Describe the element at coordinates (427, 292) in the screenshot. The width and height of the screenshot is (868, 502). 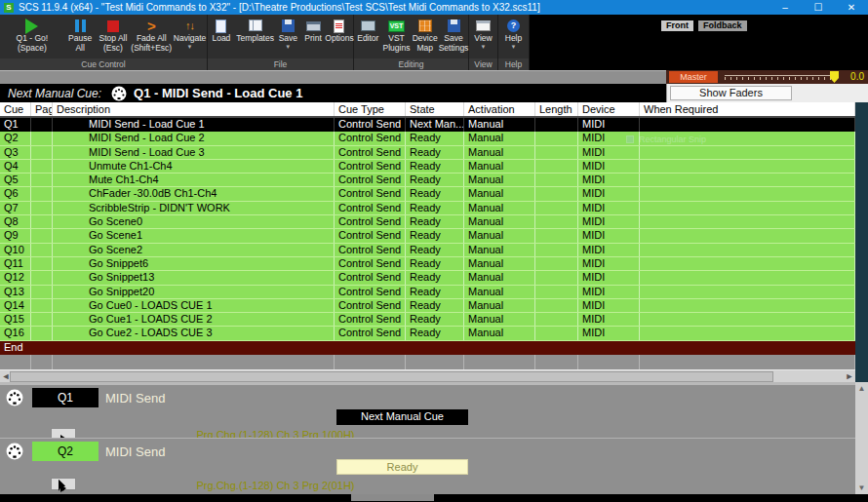
I see `cue-row-q13: Q13Go Snippet20Control SendReadyManualMI…` at that location.